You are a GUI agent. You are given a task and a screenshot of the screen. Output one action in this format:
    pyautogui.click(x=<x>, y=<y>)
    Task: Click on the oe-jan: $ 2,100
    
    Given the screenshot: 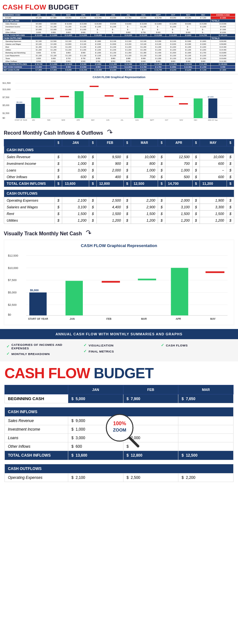 What is the action you would take?
    pyautogui.click(x=39, y=41)
    